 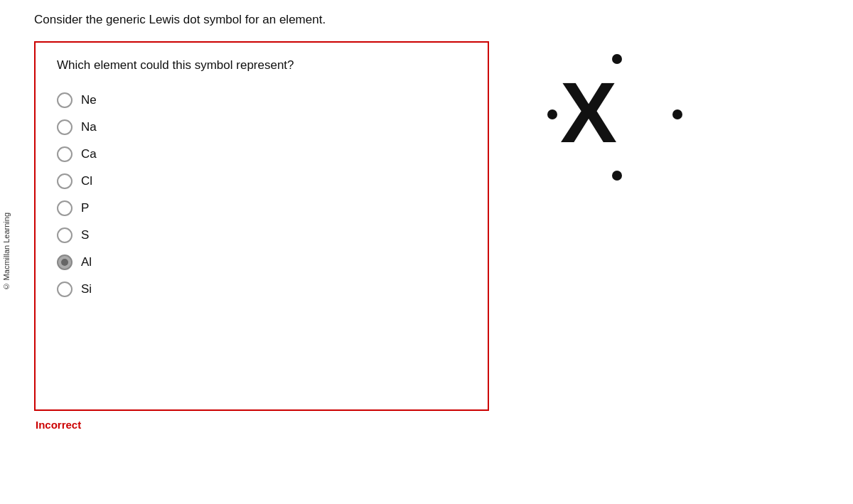 I want to click on option-label-s: S, so click(x=85, y=235).